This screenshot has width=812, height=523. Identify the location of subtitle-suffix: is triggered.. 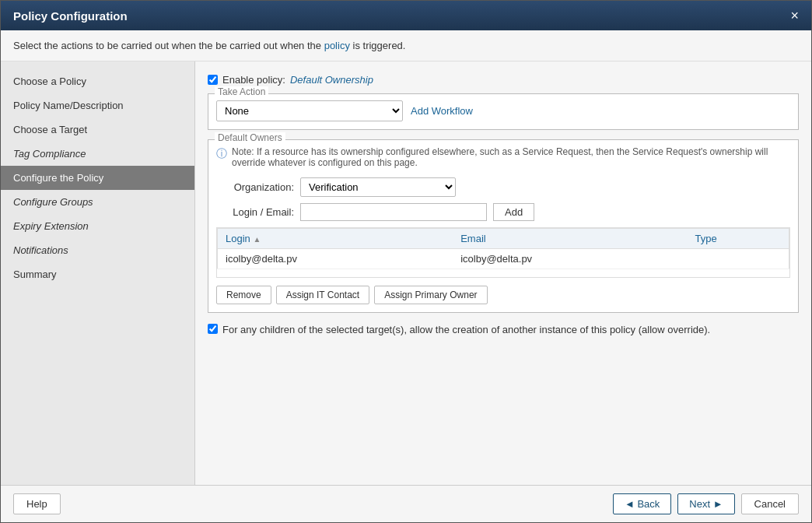
(380, 45).